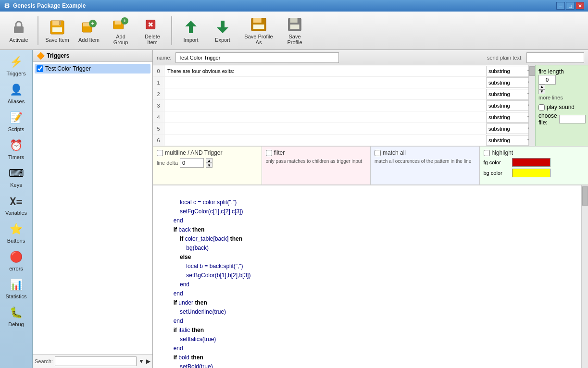 The width and height of the screenshot is (588, 368). What do you see at coordinates (96, 361) in the screenshot?
I see `search-input` at bounding box center [96, 361].